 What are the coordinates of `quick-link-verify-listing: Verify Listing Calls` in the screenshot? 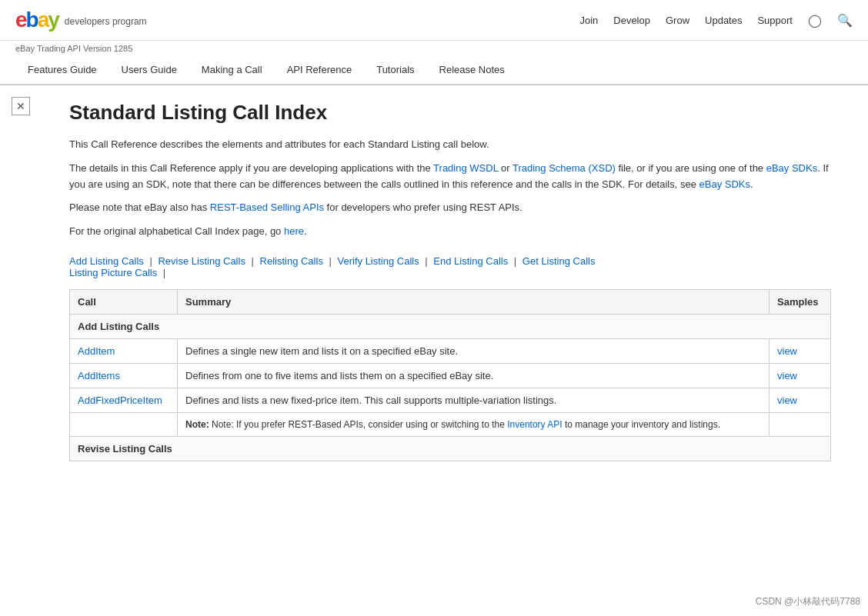 It's located at (379, 261).